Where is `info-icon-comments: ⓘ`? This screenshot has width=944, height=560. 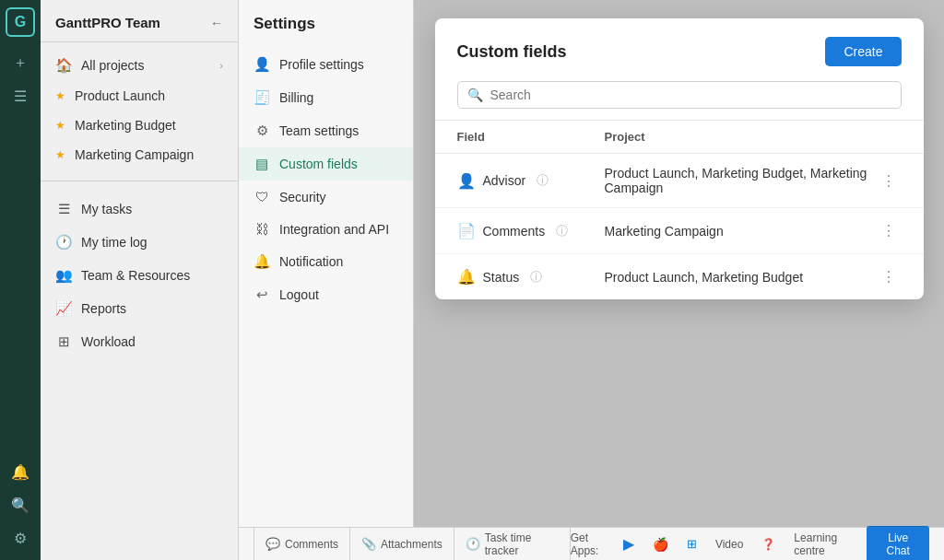
info-icon-comments: ⓘ is located at coordinates (562, 231).